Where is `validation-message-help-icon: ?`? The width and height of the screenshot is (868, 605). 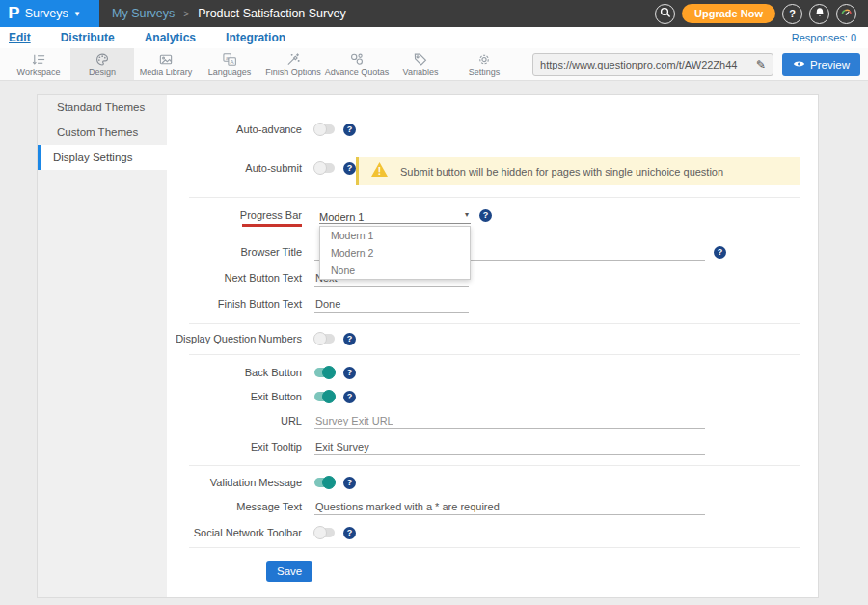 validation-message-help-icon: ? is located at coordinates (349, 482).